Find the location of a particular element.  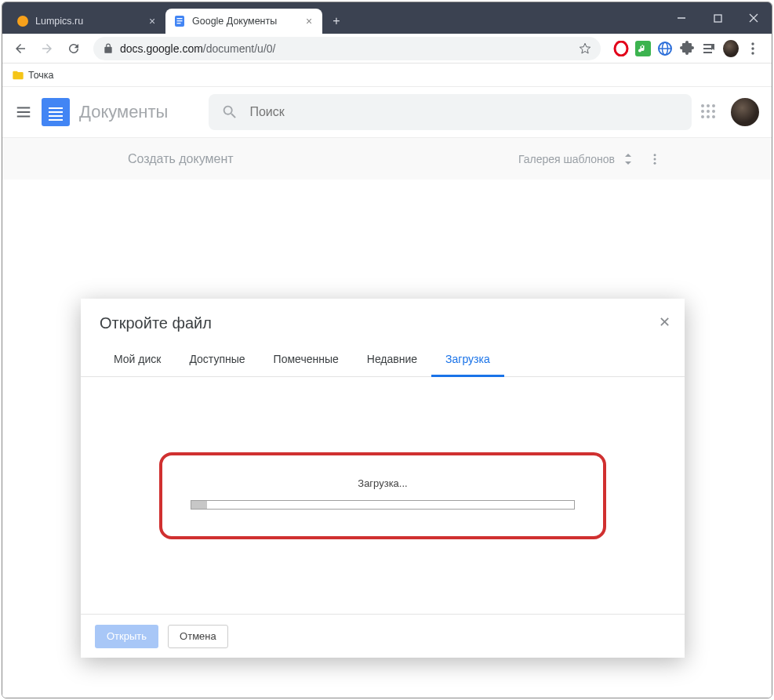

lock-icon is located at coordinates (108, 49).